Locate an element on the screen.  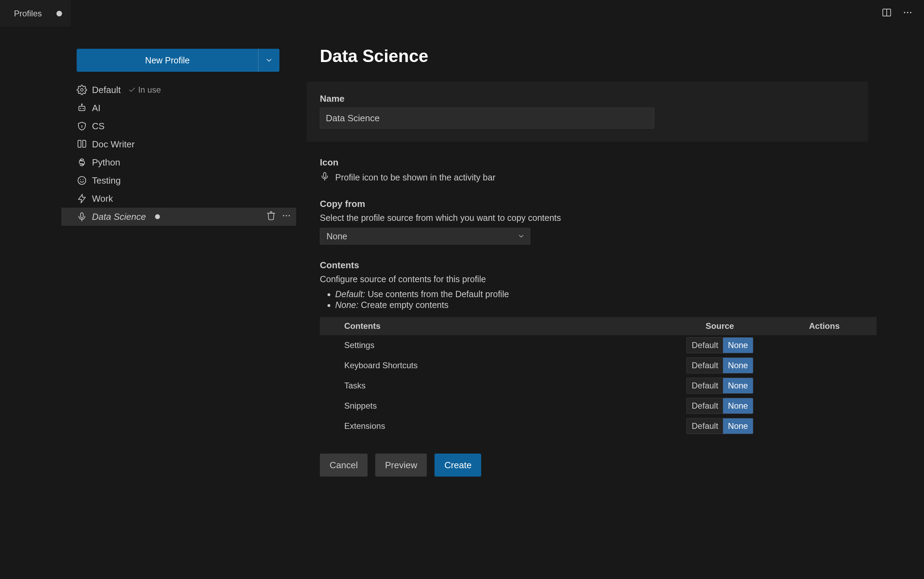
th-contents: Contents is located at coordinates (506, 326).